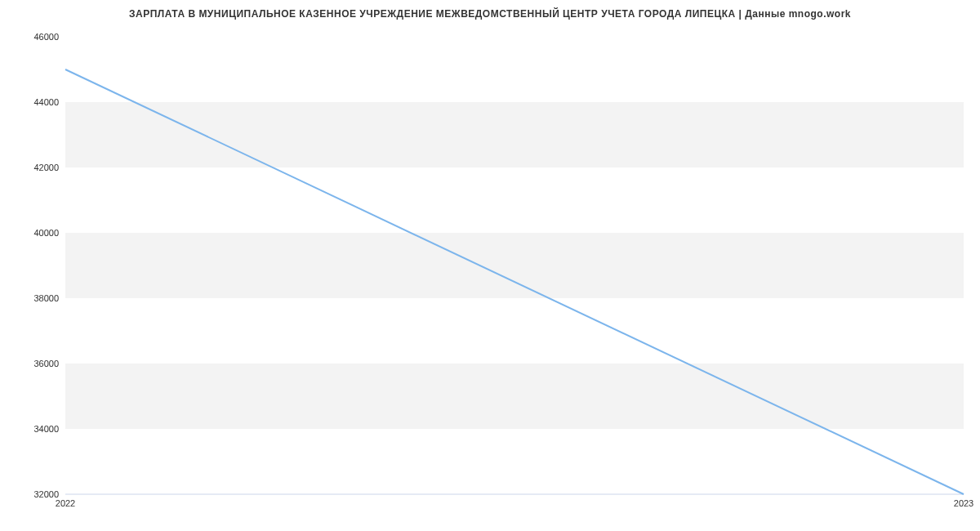 The height and width of the screenshot is (531, 980). Describe the element at coordinates (964, 503) in the screenshot. I see `x-tick-label: 2023` at that location.